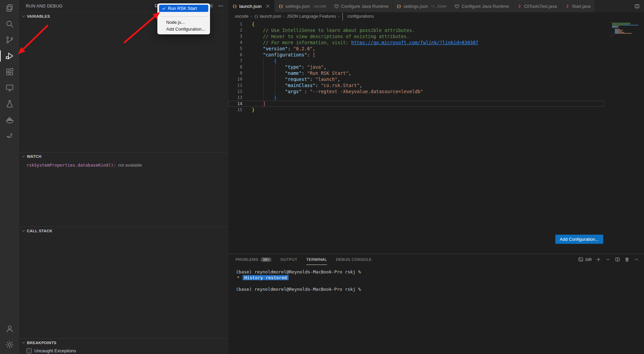  Describe the element at coordinates (416, 98) in the screenshot. I see `code-line: 13 }` at that location.